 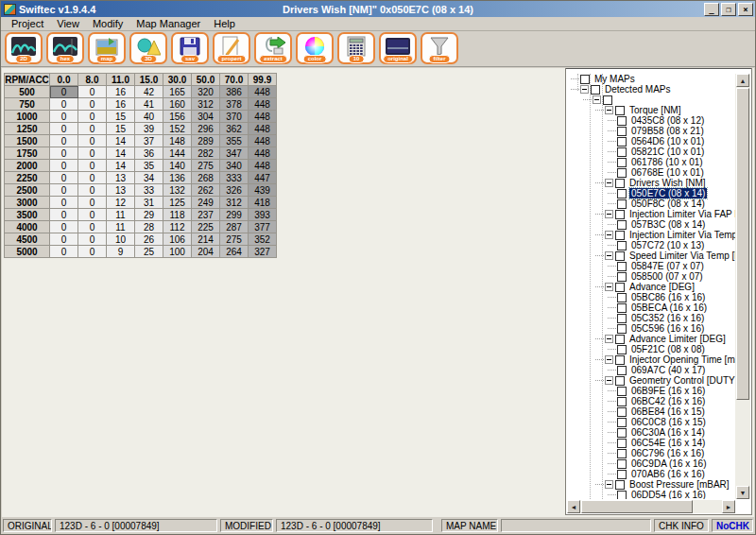 I want to click on tree-map-entry: 050E7C (08 x 14), so click(x=651, y=193).